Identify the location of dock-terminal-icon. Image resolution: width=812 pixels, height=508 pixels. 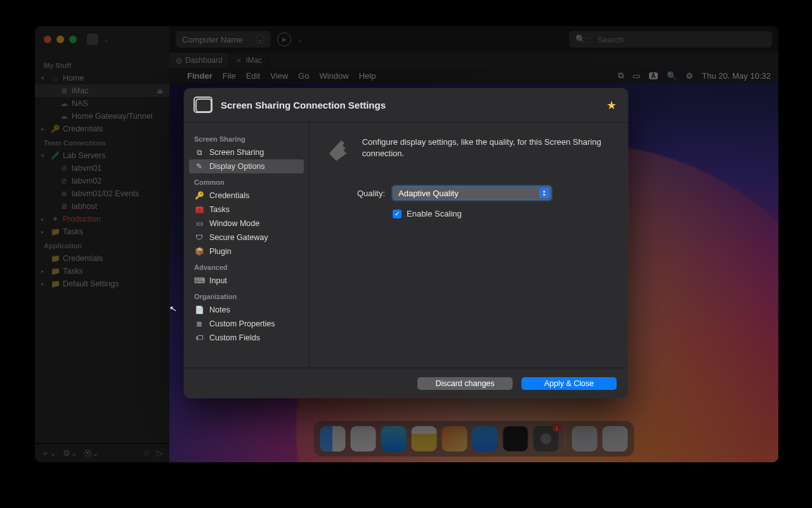
(516, 439).